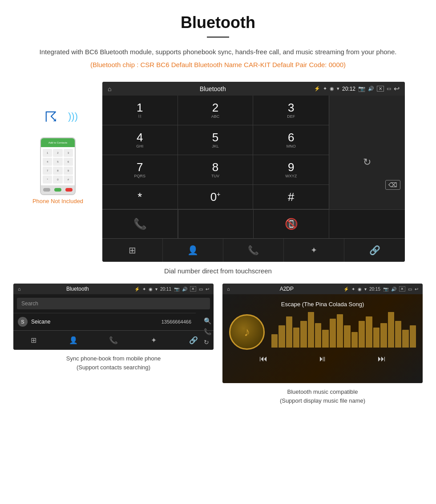  I want to click on pb-nav-contacts: 👤, so click(73, 340).